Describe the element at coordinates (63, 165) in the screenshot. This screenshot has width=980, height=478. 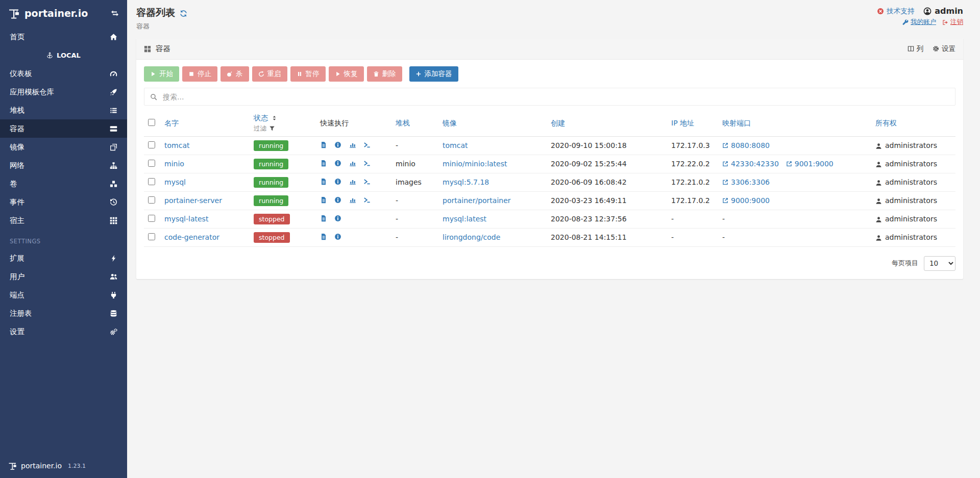
I see `sidebar-item-networks: 网络` at that location.